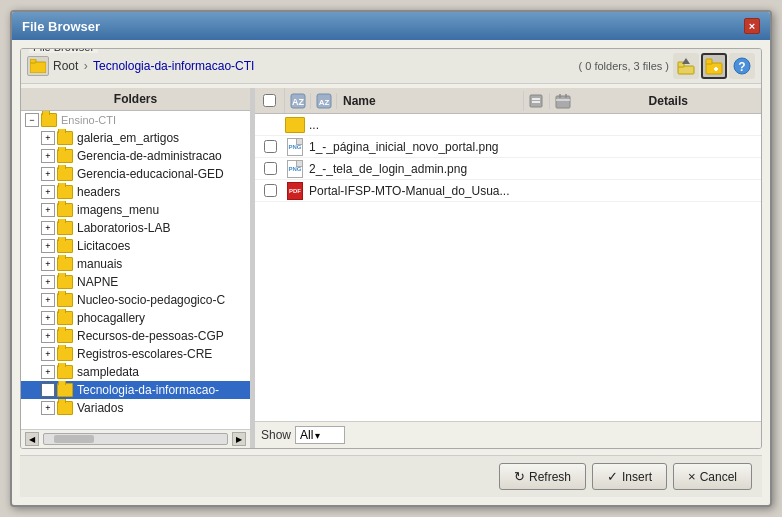 The width and height of the screenshot is (782, 517). What do you see at coordinates (508, 169) in the screenshot?
I see `list-item: PNG 2_-_tela_de_login_admin.png` at bounding box center [508, 169].